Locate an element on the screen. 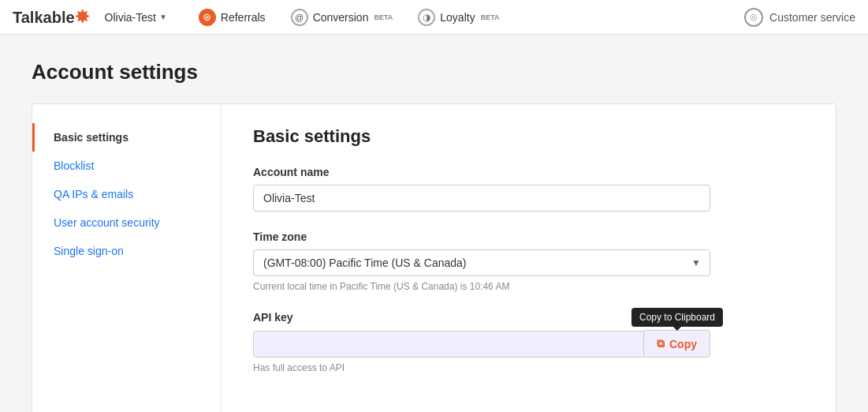 The image size is (868, 412). timezone-field-group: Time zone (GMT-08:00) Pacific Time (US &… is located at coordinates (528, 261).